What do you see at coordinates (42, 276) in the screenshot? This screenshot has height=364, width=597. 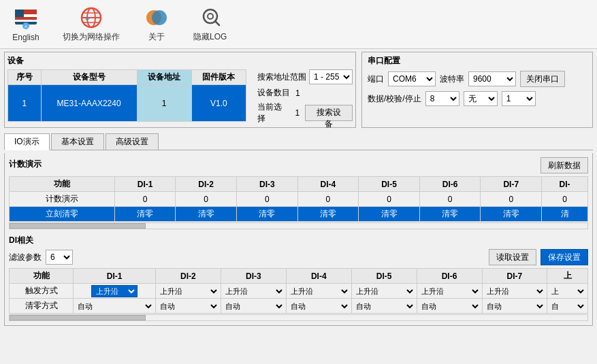 I see `di-col-func: 功能` at bounding box center [42, 276].